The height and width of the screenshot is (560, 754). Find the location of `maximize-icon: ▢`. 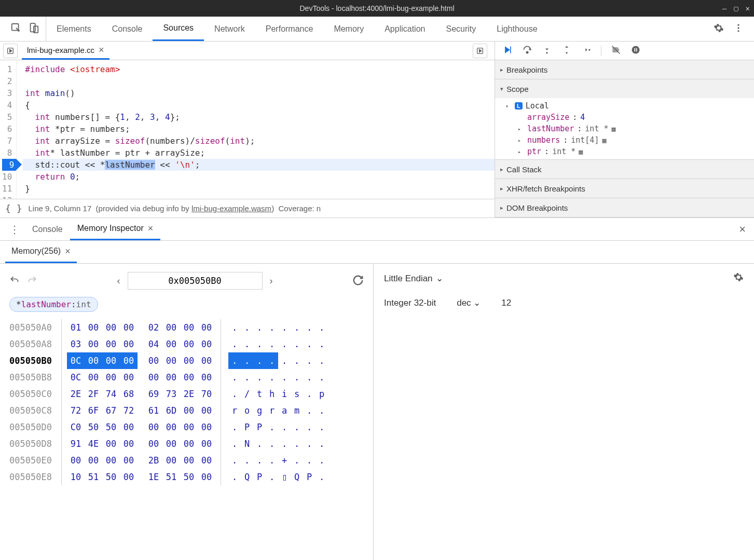

maximize-icon: ▢ is located at coordinates (736, 8).